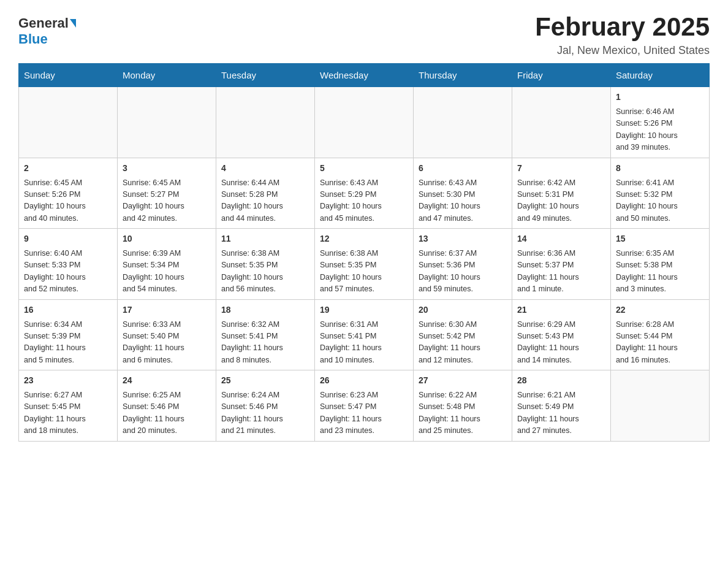  I want to click on day-info: Sunrise: 6:31 AM Sunset: 5:41 PM Dayligh…, so click(364, 343).